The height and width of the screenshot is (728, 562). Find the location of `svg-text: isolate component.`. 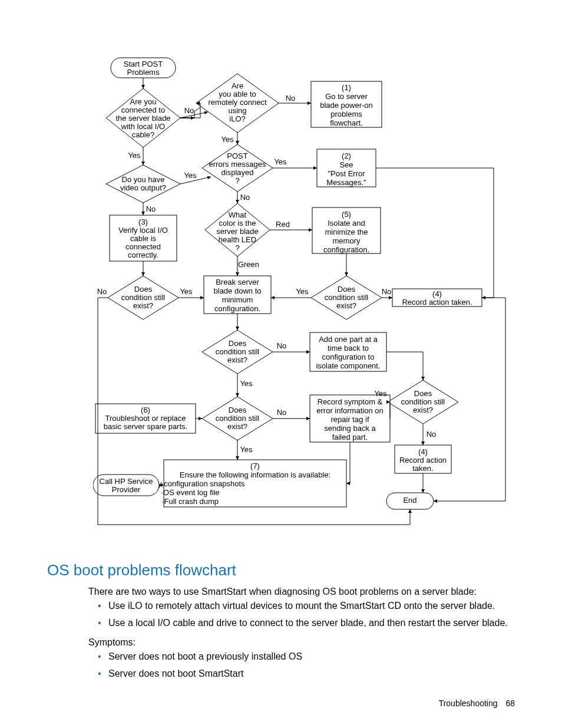

svg-text: isolate component. is located at coordinates (348, 365).